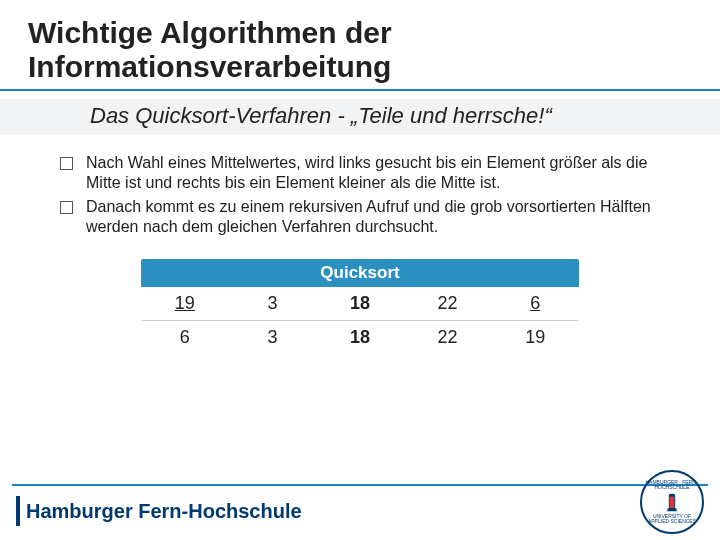 This screenshot has width=720, height=540. I want to click on bullet-list: Nach Wahl eines Mittelwertes, wird links…, so click(376, 195).